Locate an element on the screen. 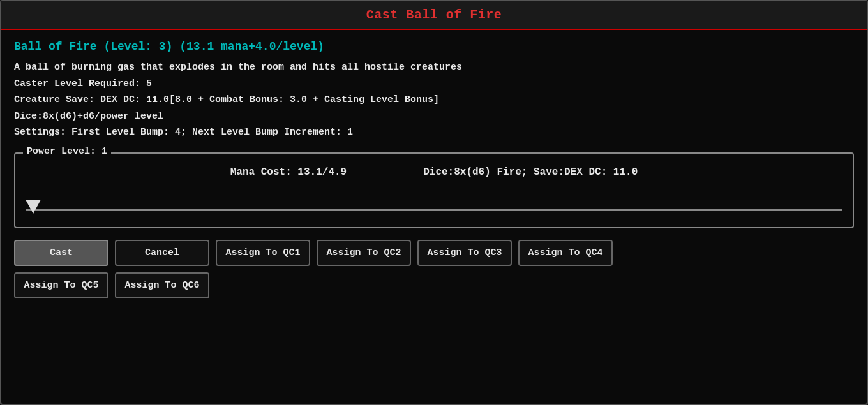  assign-qc3-button: Assign To QC3 is located at coordinates (465, 253).